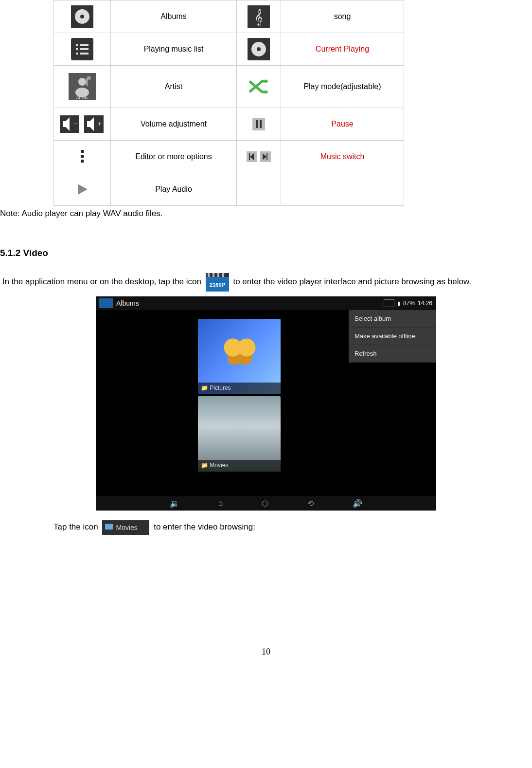 The height and width of the screenshot is (768, 532). Describe the element at coordinates (392, 336) in the screenshot. I see `menu-make-offline: Make available offline` at that location.